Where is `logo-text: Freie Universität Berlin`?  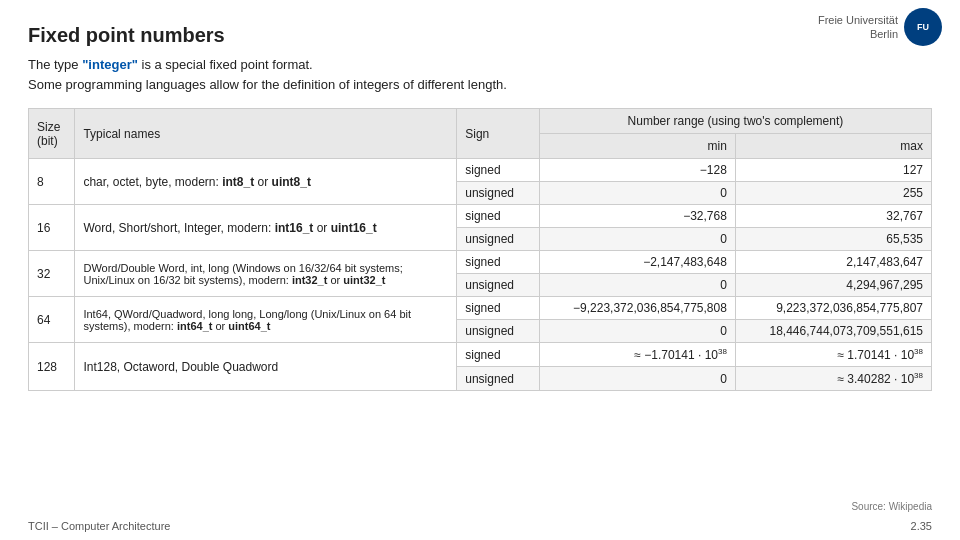
logo-text: Freie Universität Berlin is located at coordinates (858, 28).